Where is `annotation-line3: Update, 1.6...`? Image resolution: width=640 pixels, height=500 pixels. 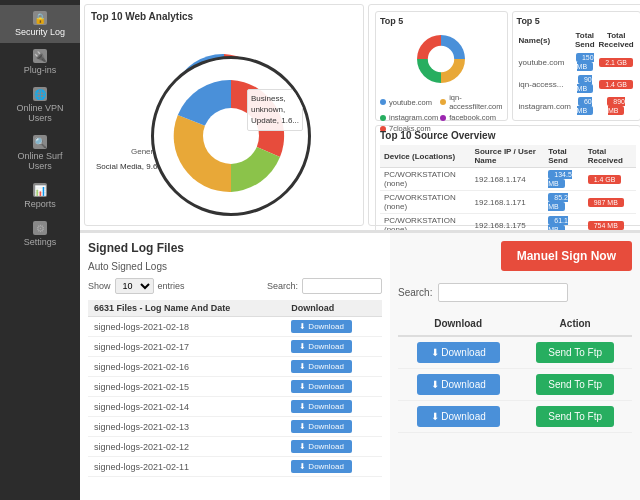
annotation-line3: Update, 1.6... is located at coordinates (275, 120).